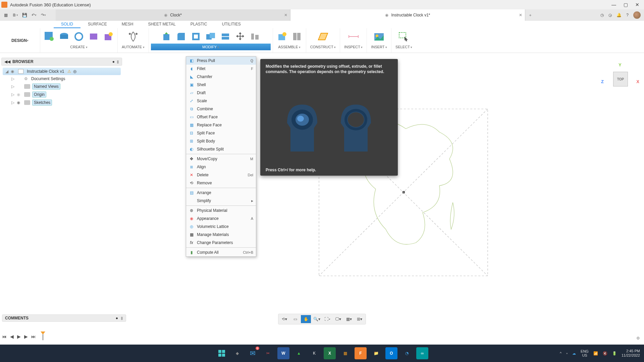 The image size is (644, 362). What do you see at coordinates (65, 103) in the screenshot?
I see `tree-item-sketches: ▷ ◉ Sketches` at bounding box center [65, 103].